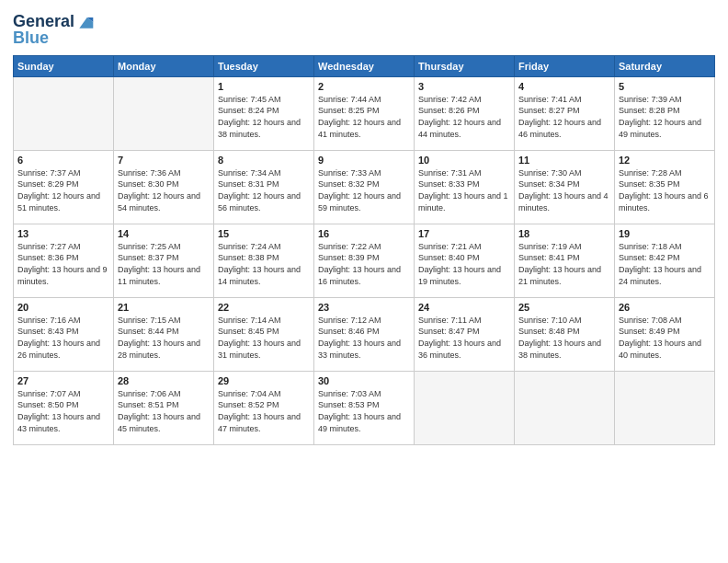 The width and height of the screenshot is (728, 563). Describe the element at coordinates (564, 190) in the screenshot. I see `day-info: Sunrise: 7:30 AM Sunset: 8:34 PM Dayligh…` at that location.